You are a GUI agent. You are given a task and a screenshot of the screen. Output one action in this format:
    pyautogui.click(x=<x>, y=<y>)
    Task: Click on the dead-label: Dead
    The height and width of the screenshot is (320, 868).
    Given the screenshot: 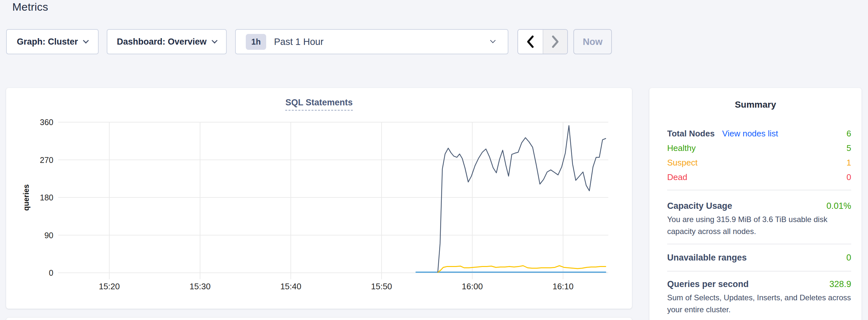 What is the action you would take?
    pyautogui.click(x=677, y=177)
    